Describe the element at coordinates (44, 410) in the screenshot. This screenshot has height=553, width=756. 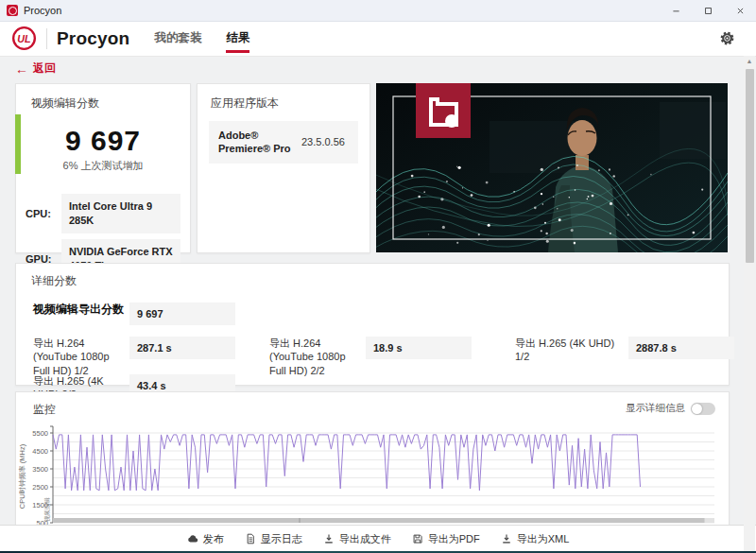
I see `monitoring-title: 监控` at that location.